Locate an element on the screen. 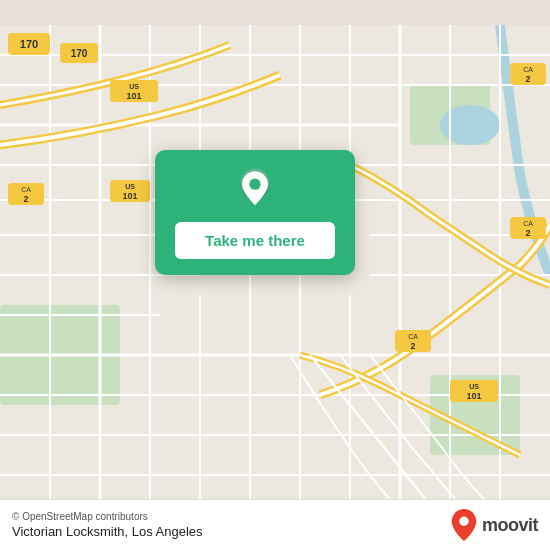  location-label: Victorian Locksmith, Los Angeles is located at coordinates (108, 532).